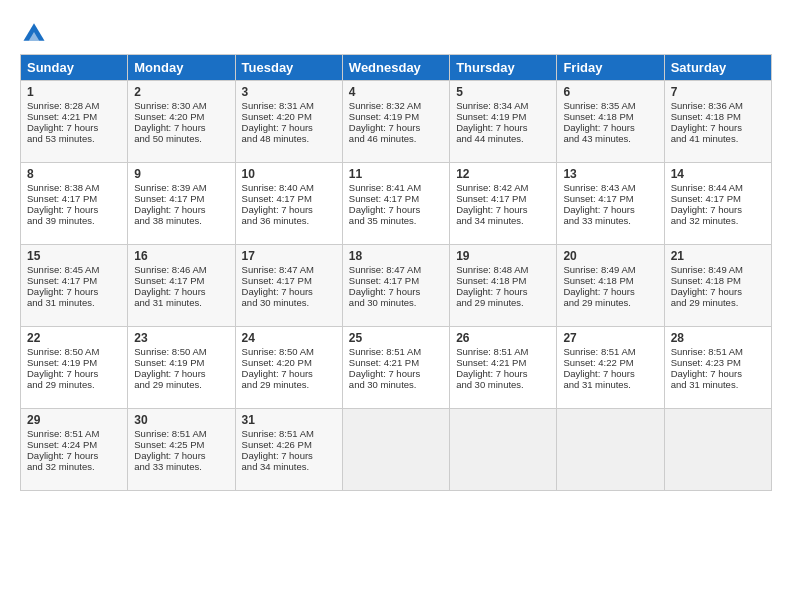 This screenshot has width=792, height=612. Describe the element at coordinates (74, 92) in the screenshot. I see `day-number: 1` at that location.